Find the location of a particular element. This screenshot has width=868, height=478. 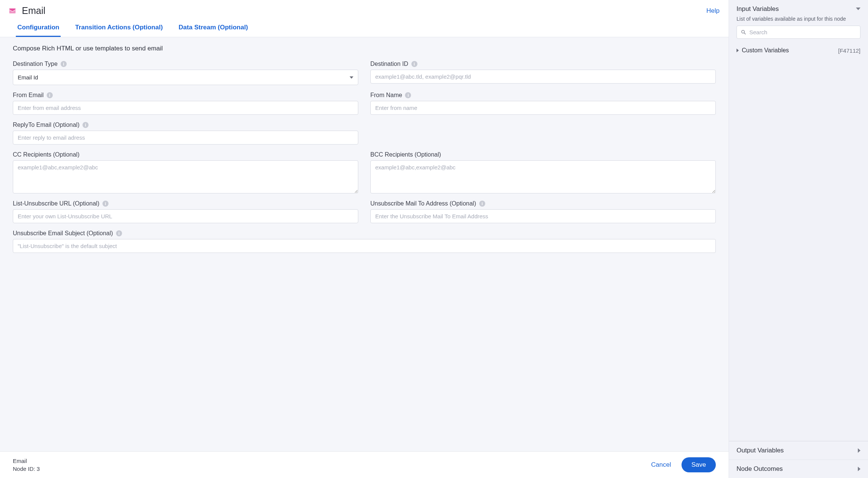

destination-id-input is located at coordinates (543, 77).